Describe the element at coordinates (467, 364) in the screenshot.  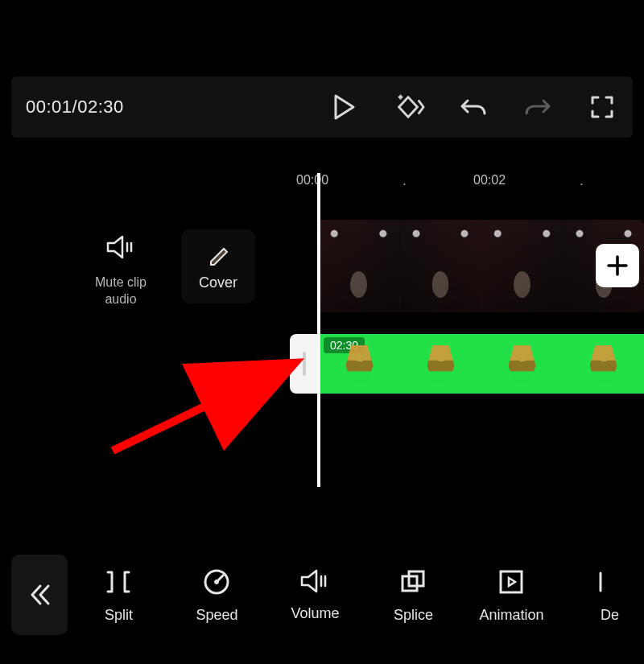
I see `overlay-clip: 02:30` at that location.